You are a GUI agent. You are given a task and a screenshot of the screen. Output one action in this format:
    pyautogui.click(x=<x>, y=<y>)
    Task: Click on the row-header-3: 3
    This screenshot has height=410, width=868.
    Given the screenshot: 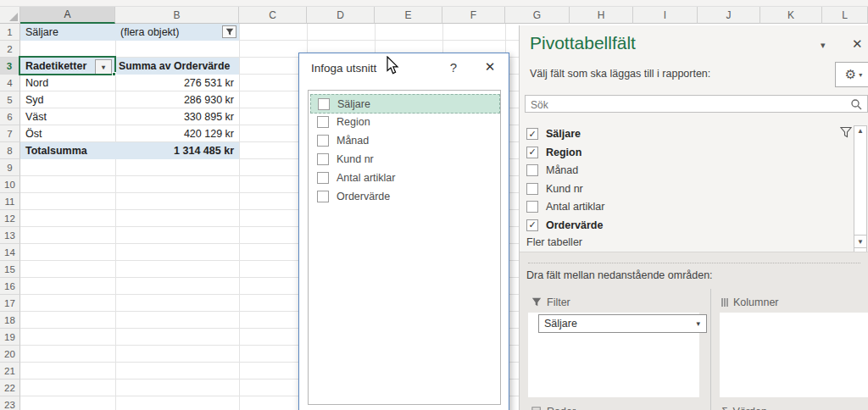 What is the action you would take?
    pyautogui.click(x=10, y=66)
    